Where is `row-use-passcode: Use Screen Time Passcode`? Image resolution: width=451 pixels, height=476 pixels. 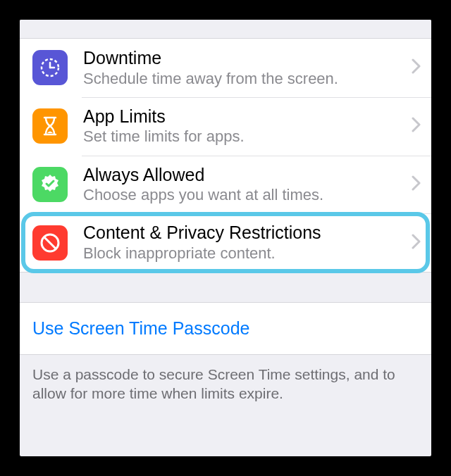
row-use-passcode: Use Screen Time Passcode is located at coordinates (226, 328).